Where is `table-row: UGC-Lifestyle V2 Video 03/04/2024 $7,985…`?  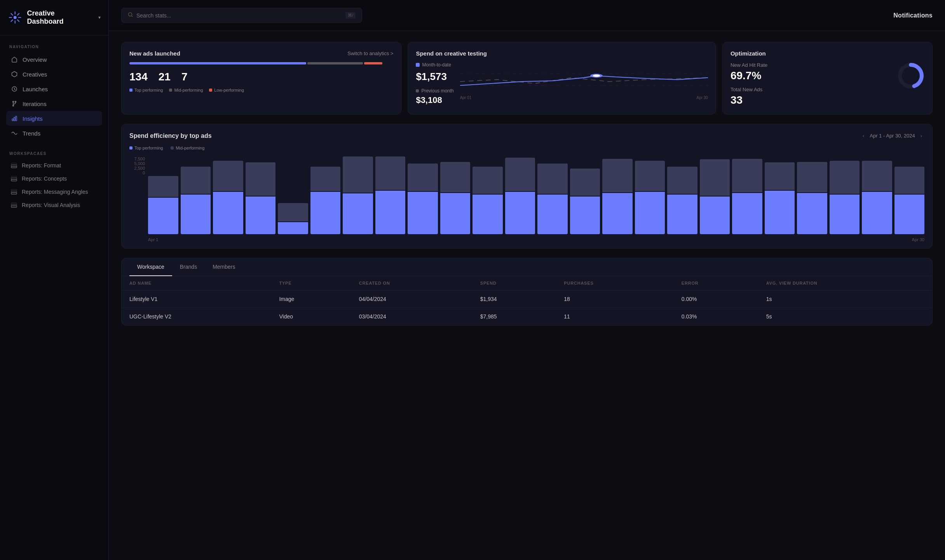
table-row: UGC-Lifestyle V2 Video 03/04/2024 $7,985… is located at coordinates (527, 317).